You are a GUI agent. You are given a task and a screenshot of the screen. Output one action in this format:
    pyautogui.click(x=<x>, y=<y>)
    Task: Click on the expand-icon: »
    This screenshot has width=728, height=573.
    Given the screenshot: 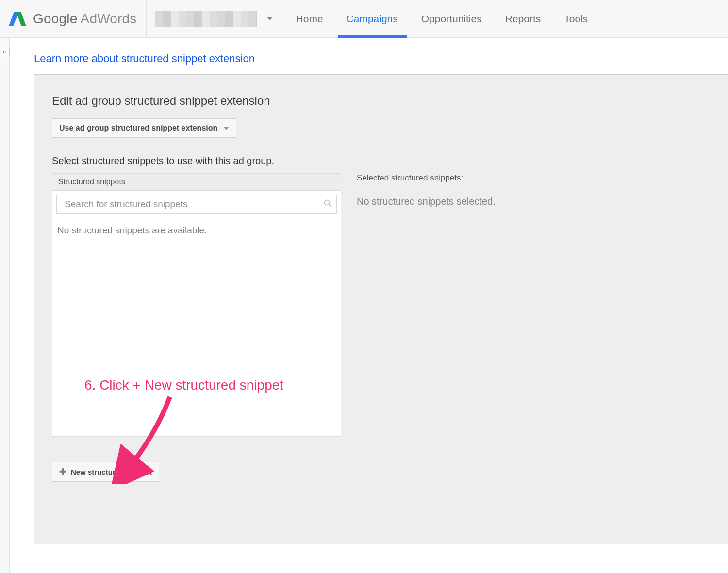 What is the action you would take?
    pyautogui.click(x=5, y=52)
    